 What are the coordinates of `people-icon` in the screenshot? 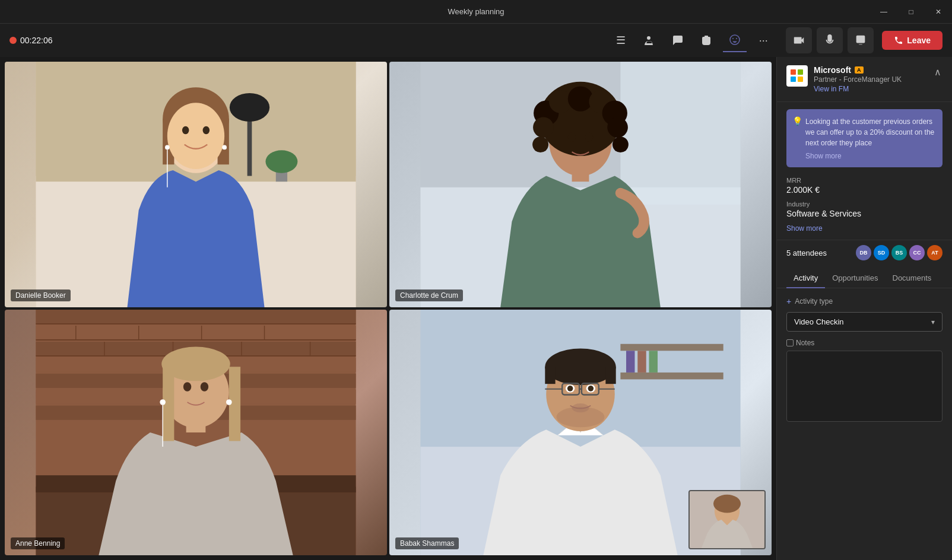 It's located at (649, 40).